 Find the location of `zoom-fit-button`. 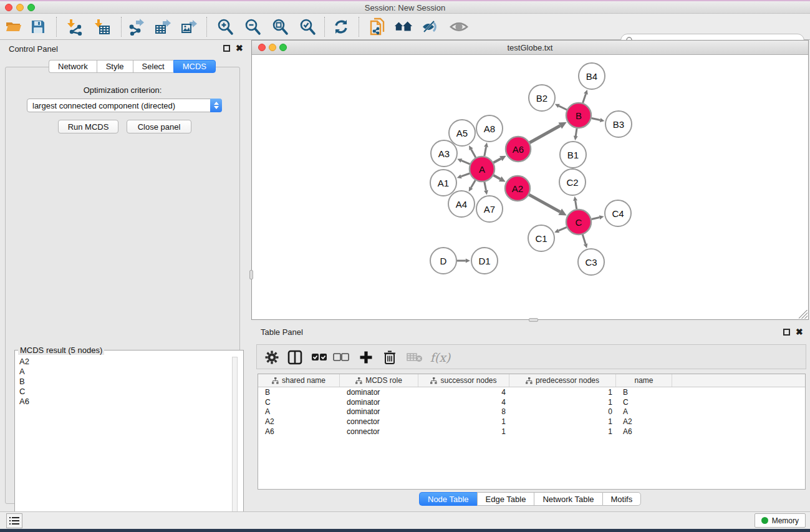

zoom-fit-button is located at coordinates (280, 27).